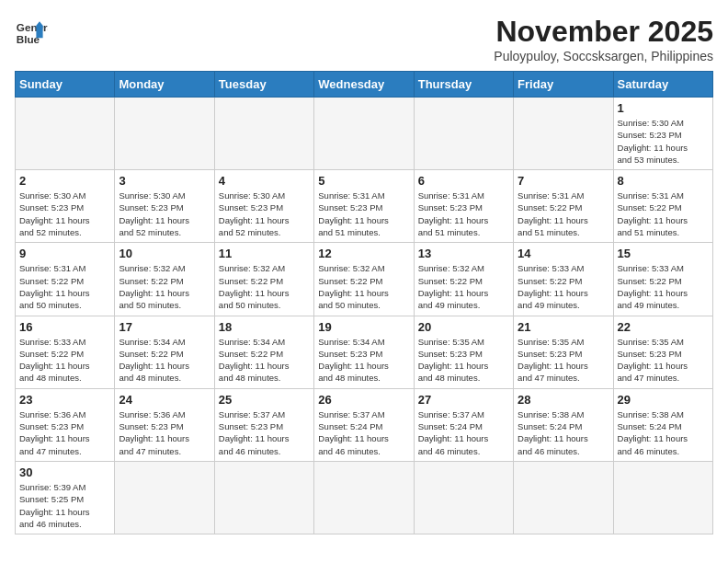  What do you see at coordinates (65, 206) in the screenshot?
I see `calendar-cell: 2Sunrise: 5:30 AM Sunset: 5:23 PM Daylig…` at bounding box center [65, 206].